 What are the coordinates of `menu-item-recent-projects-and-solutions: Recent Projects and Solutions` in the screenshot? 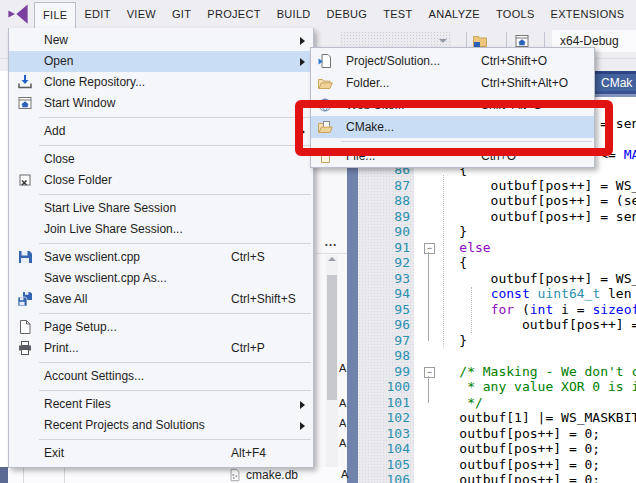 It's located at (161, 426).